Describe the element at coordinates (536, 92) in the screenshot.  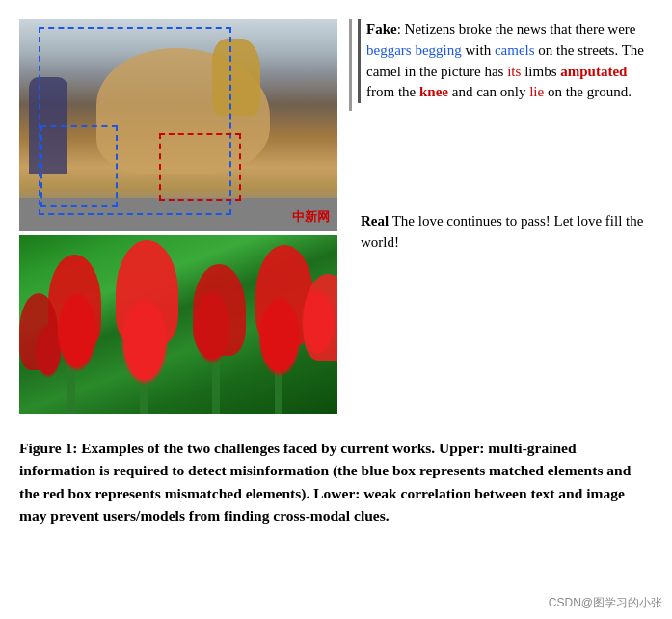
I see `lie-highlight: lie` at that location.